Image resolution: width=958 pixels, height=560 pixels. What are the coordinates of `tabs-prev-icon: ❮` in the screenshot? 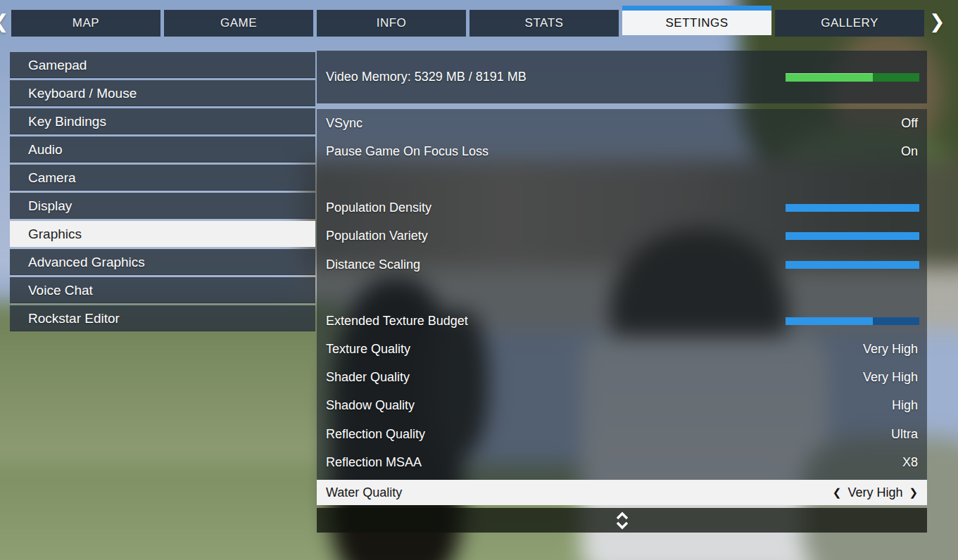 It's located at (4, 21).